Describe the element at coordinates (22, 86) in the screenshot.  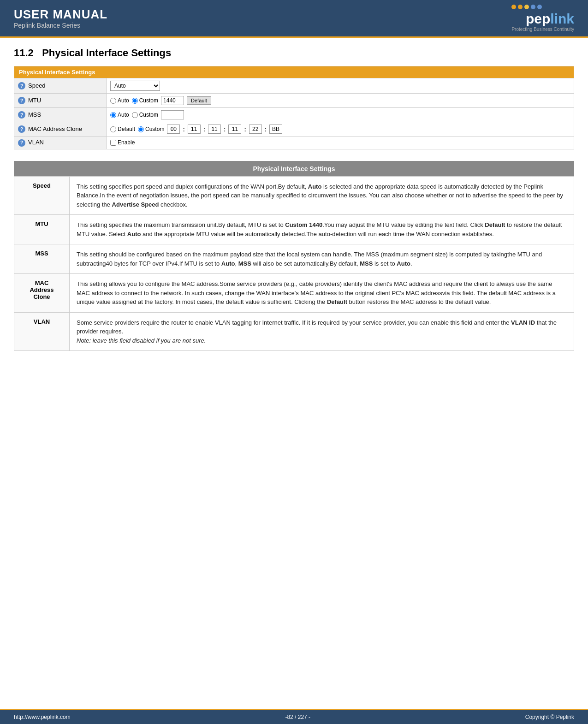
I see `speed-help-icon: ?` at that location.